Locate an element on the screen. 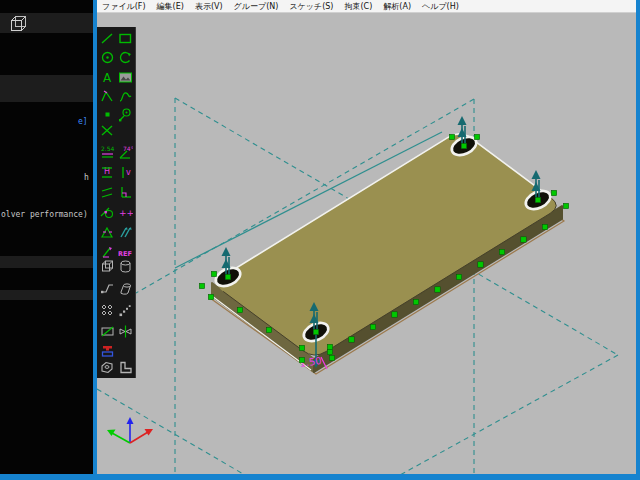 The image size is (640, 480). mirror-icon is located at coordinates (108, 332).